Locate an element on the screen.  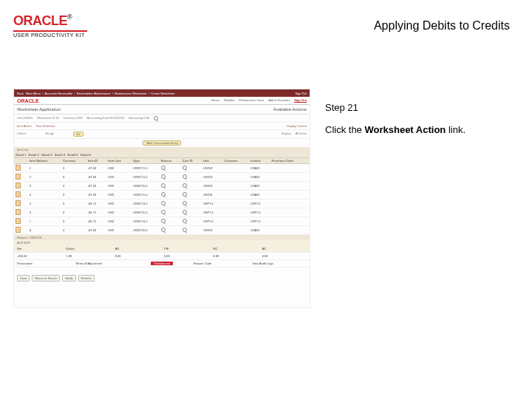
available-actions-label: Available Actions is located at coordinates (290, 109).